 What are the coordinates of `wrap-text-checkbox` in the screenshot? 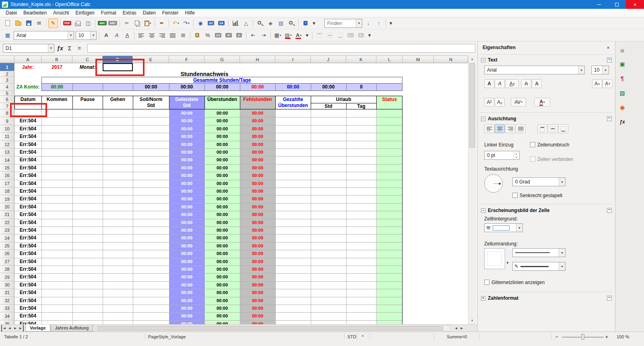 It's located at (533, 145).